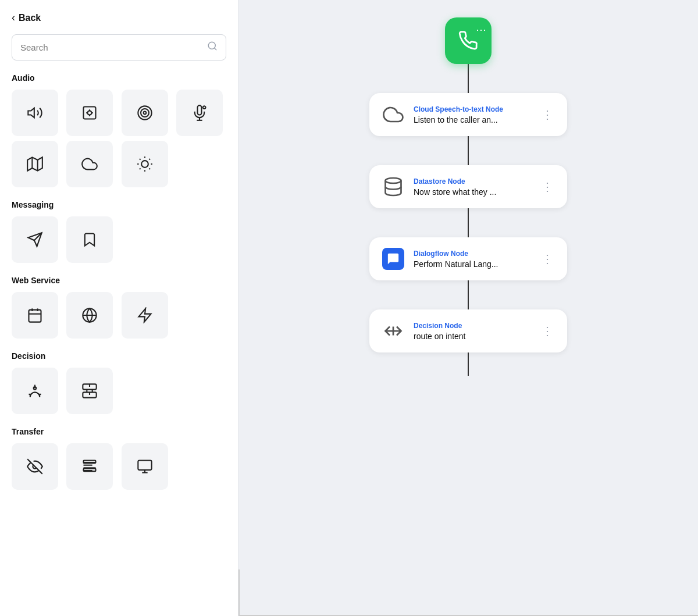  Describe the element at coordinates (90, 164) in the screenshot. I see `cloud-cell` at that location.